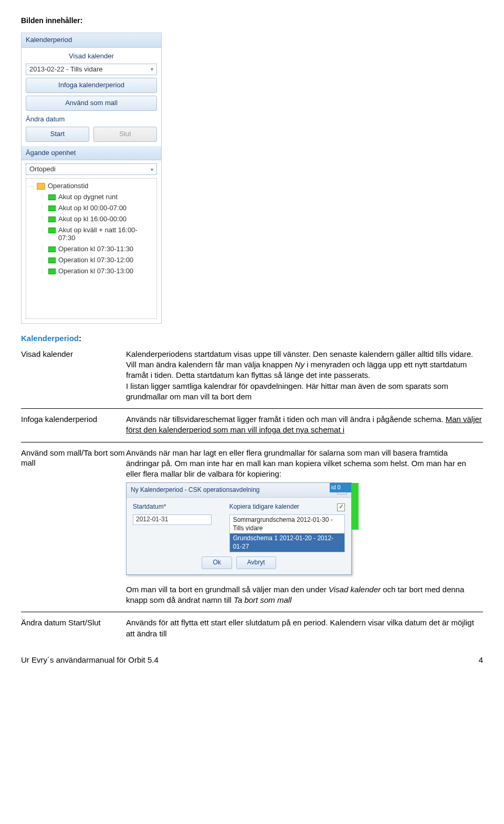 This screenshot has height=824, width=504. What do you see at coordinates (32, 187) in the screenshot?
I see `tree-toggle-icon: ⋯` at bounding box center [32, 187].